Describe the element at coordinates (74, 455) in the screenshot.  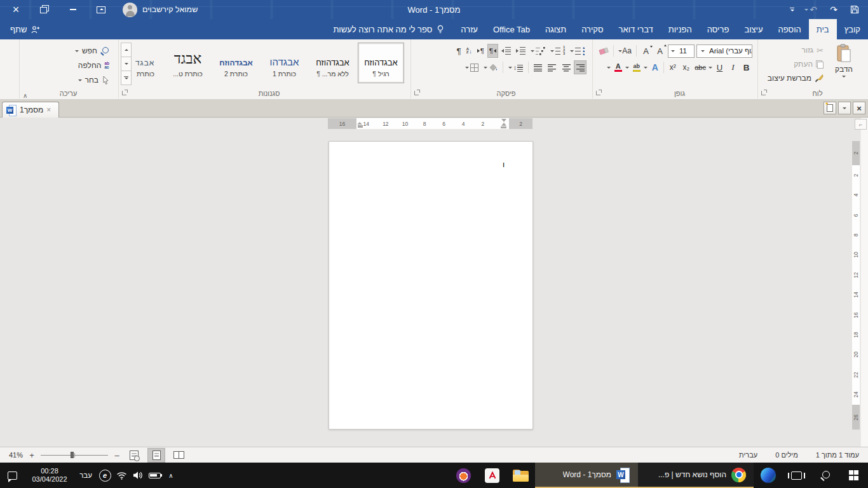
I see `zoom-slider` at that location.